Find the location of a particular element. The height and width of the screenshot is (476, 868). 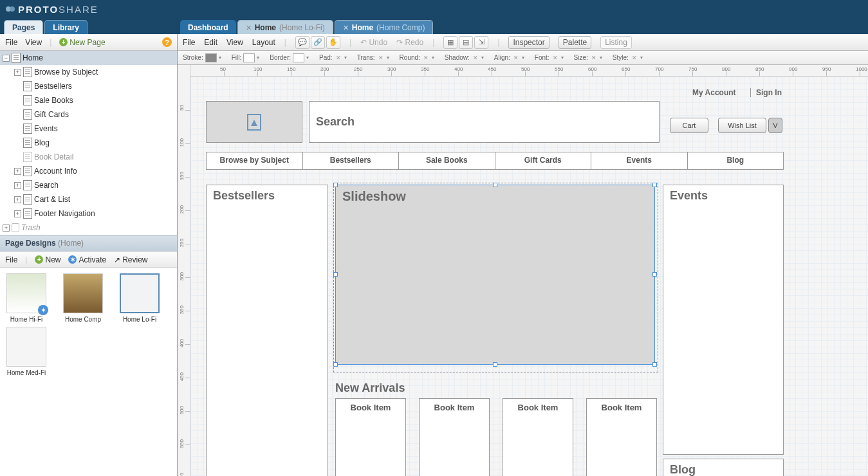

thumb-comp: Home Comp is located at coordinates (83, 298).